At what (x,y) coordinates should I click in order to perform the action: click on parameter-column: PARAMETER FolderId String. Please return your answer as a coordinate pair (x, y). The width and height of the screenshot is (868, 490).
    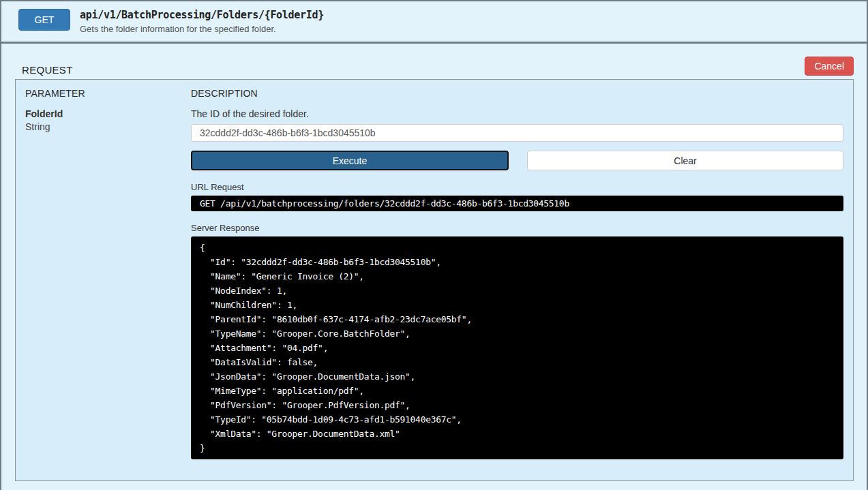
    Looking at the image, I should click on (108, 110).